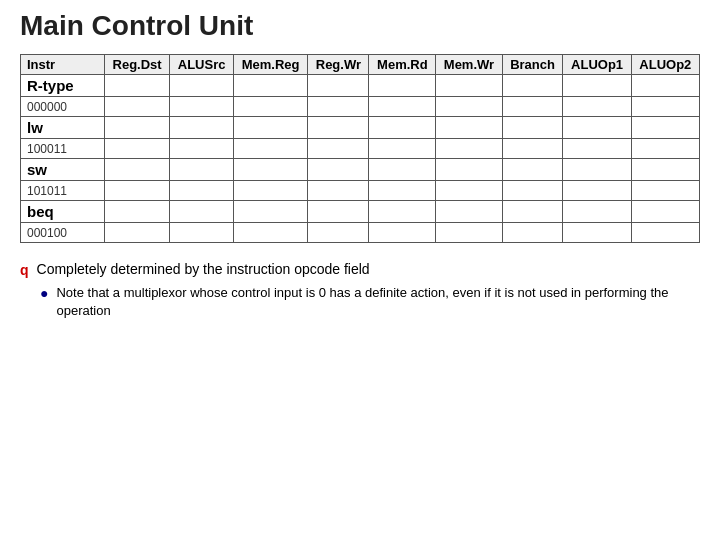  Describe the element at coordinates (532, 233) in the screenshot. I see `cell-code-r3-c6` at that location.